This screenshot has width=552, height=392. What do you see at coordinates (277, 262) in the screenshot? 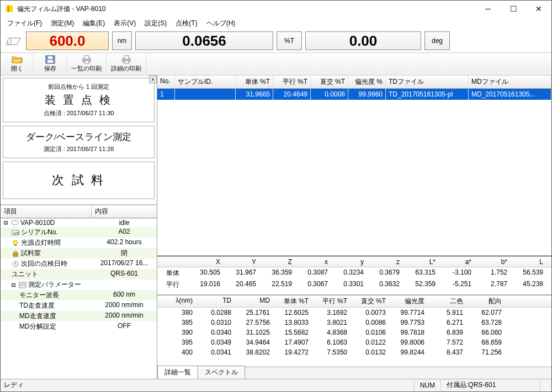
I see `color-col-header: Z` at bounding box center [277, 262].